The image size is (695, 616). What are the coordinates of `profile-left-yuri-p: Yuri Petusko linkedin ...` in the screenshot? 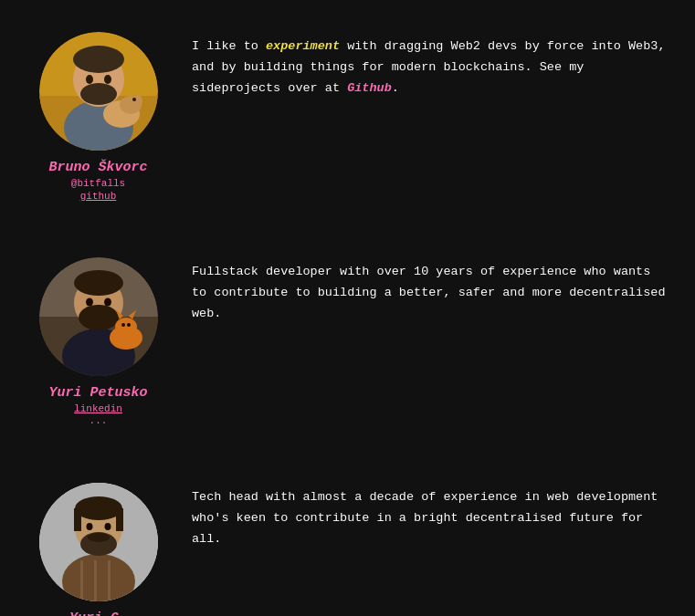 It's located at (99, 343).